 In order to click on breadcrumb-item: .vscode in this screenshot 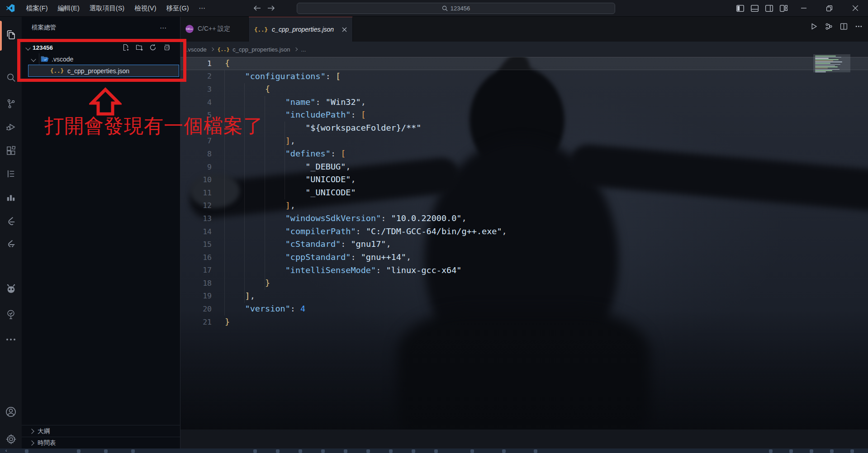, I will do `click(196, 50)`.